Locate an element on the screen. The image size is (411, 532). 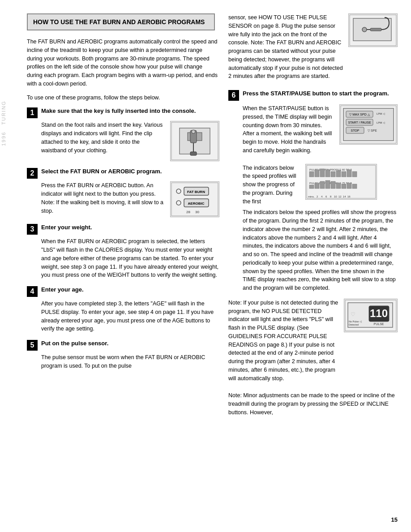
step-6-content-1: When the START/PAUSE button is pressed, … is located at coordinates (320, 132).